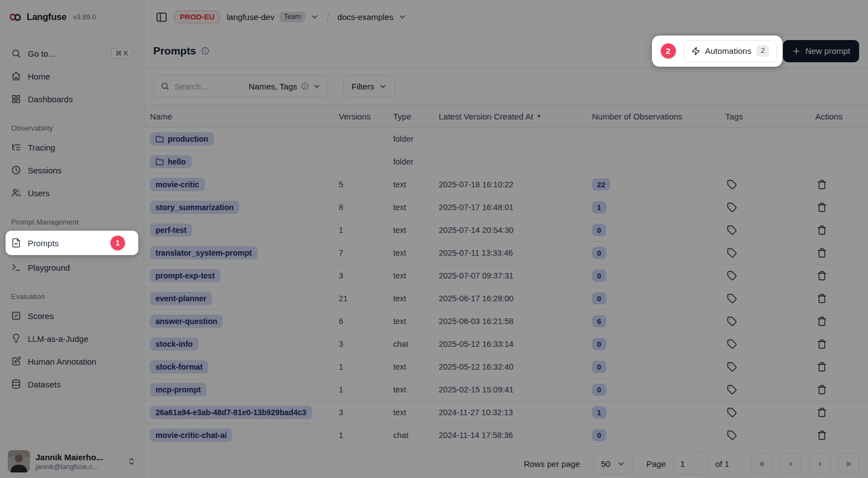  Describe the element at coordinates (506, 185) in the screenshot. I see `table-row: movie-critic 5 text 2025-07-18 16:10:22 …` at that location.